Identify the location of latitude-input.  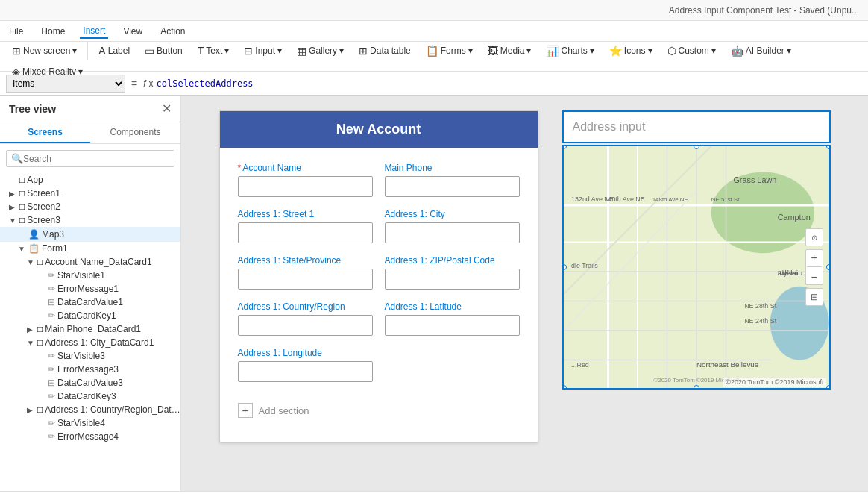
(452, 325).